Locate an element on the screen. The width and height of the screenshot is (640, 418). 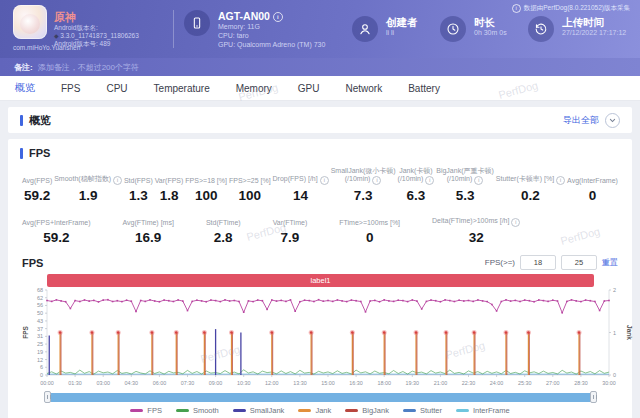
x-tick-label: 12:00 is located at coordinates (272, 383).